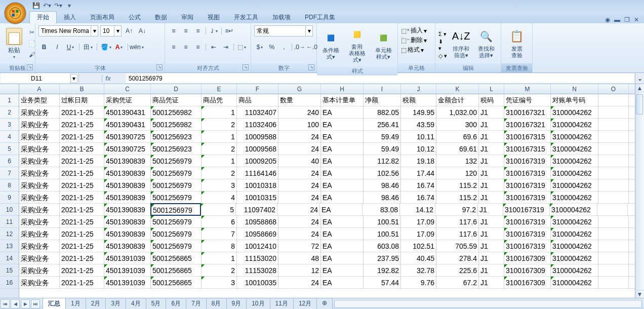 The width and height of the screenshot is (644, 309). I want to click on column-header: F, so click(258, 89).